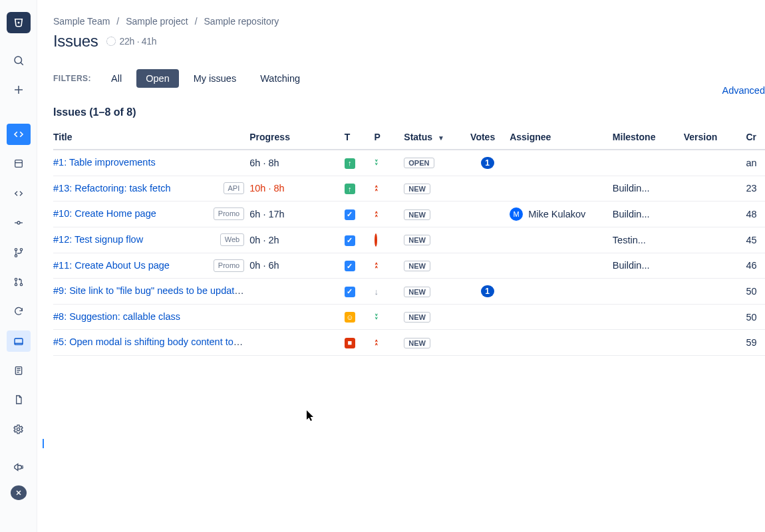  I want to click on col-title: Title, so click(152, 137).